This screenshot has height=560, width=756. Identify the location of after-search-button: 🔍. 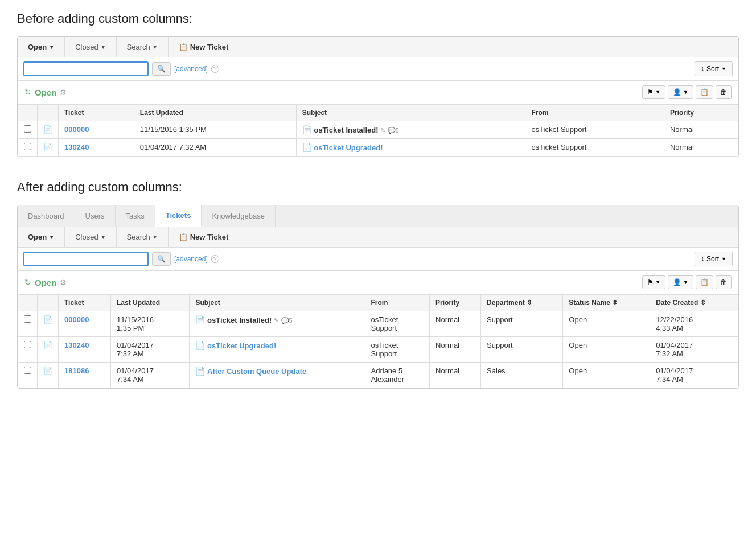
(162, 259).